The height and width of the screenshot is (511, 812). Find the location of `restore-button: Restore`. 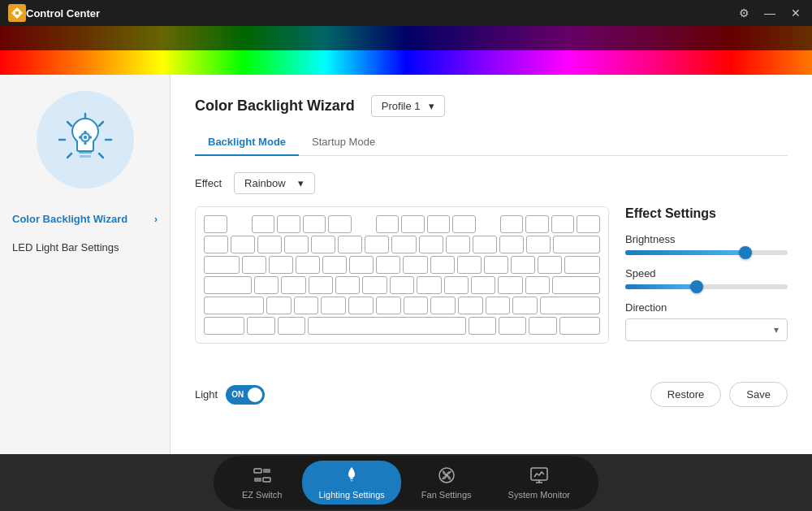

restore-button: Restore is located at coordinates (686, 395).